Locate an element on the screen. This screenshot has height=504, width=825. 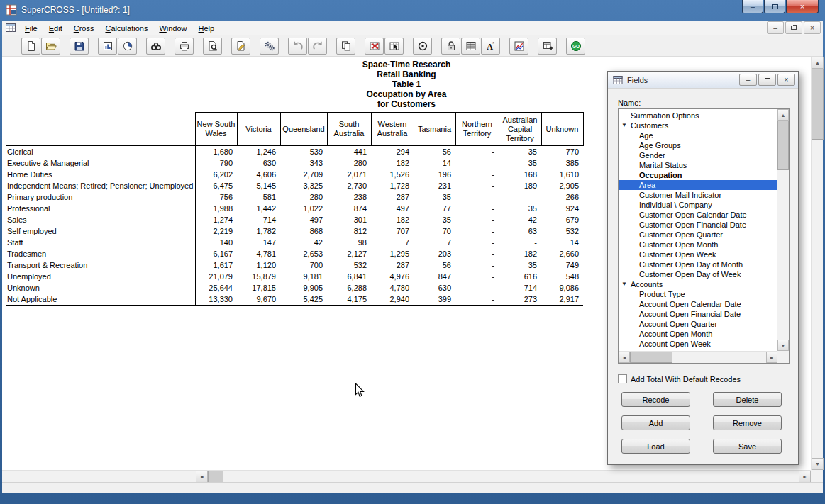
data-cell: 749 is located at coordinates (562, 265).